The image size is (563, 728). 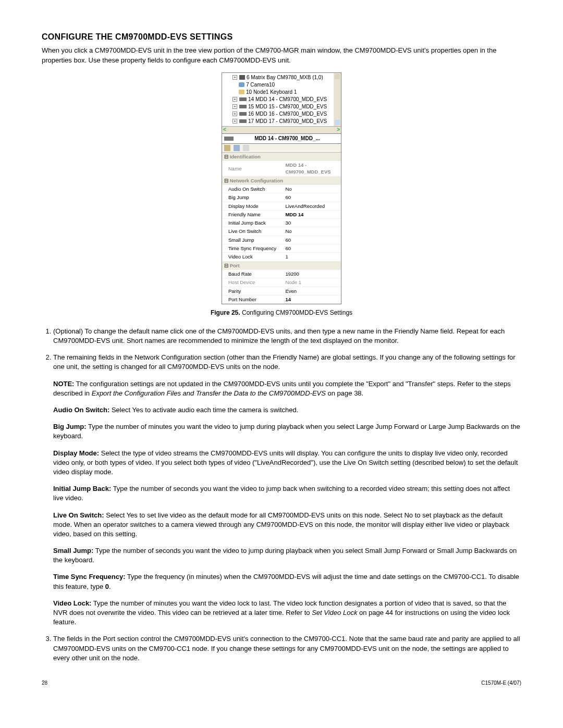 What do you see at coordinates (282, 114) in the screenshot?
I see `tree-item: +16 MDD 16 - CM9700_MDD_EVS` at bounding box center [282, 114].